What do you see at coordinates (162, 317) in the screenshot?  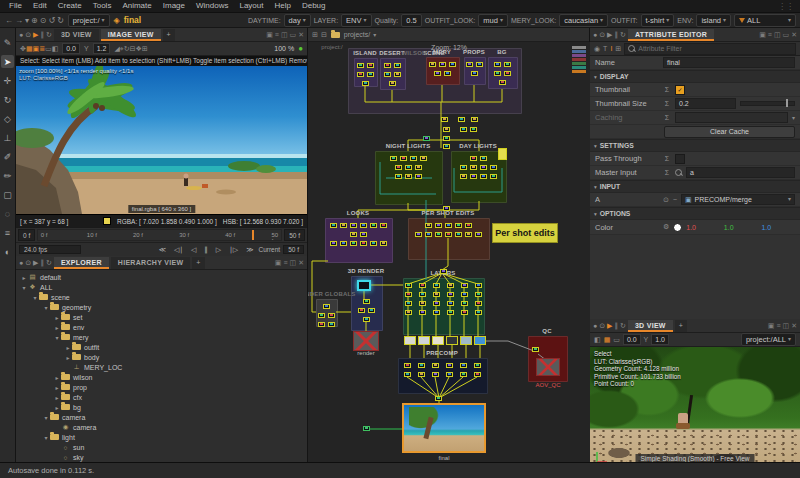 I see `tree-item-set: ▸set` at bounding box center [162, 317].